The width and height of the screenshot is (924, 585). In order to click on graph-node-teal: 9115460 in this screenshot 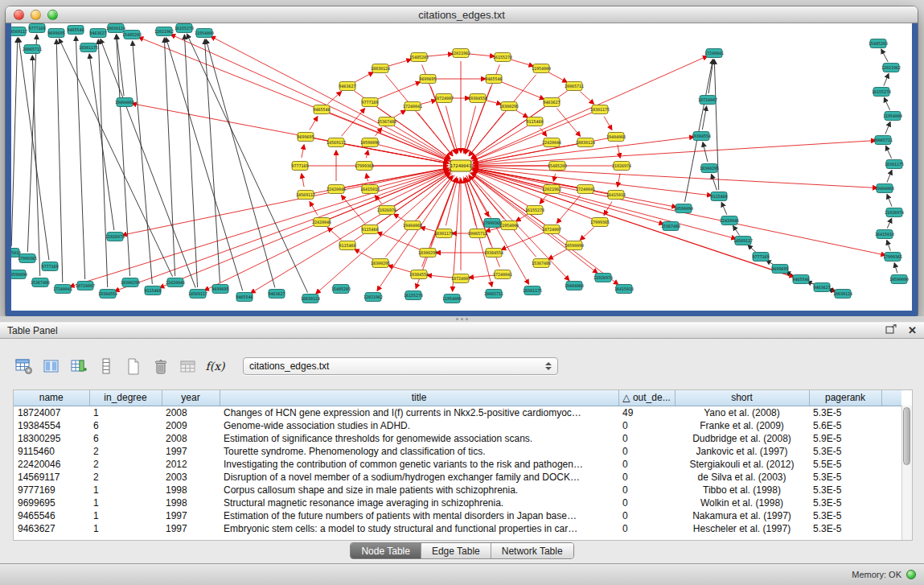, I will do `click(153, 291)`.